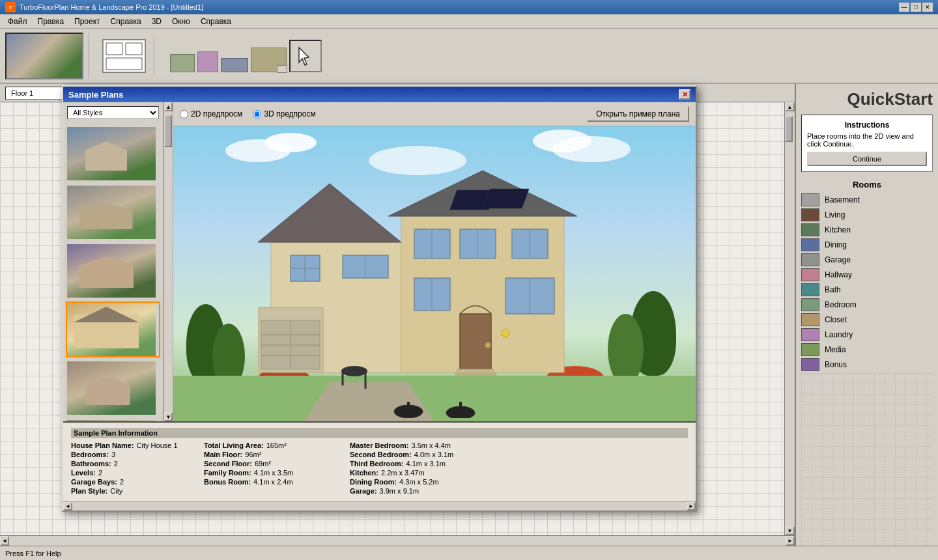  What do you see at coordinates (838, 230) in the screenshot?
I see `room-name-kitchen: Kitchen` at bounding box center [838, 230].